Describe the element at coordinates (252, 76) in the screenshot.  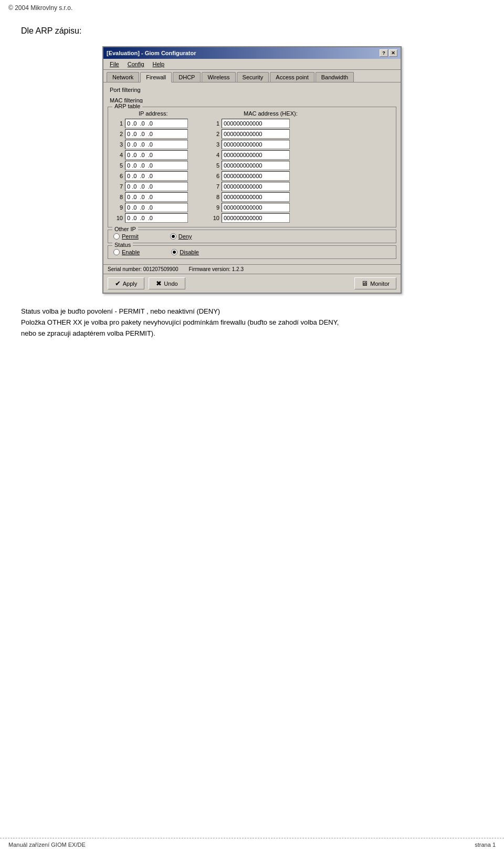
I see `tabs: Network Firewall DHCP Wireless Security …` at that location.